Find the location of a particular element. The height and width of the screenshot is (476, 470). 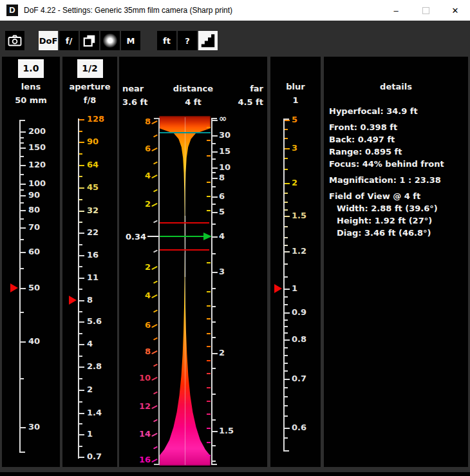

lens-tick-label: 120 is located at coordinates (37, 165).